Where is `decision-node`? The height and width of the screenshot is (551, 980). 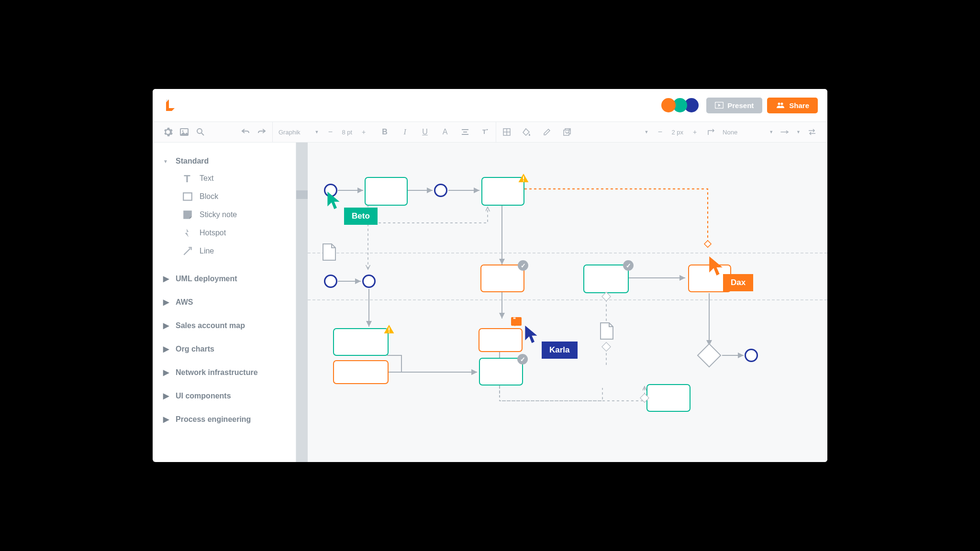
decision-node is located at coordinates (606, 347).